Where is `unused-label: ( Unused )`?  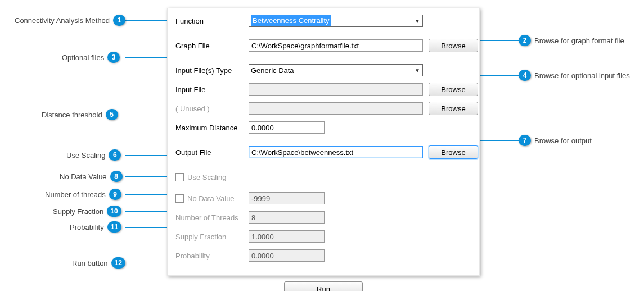 unused-label: ( Unused ) is located at coordinates (212, 109).